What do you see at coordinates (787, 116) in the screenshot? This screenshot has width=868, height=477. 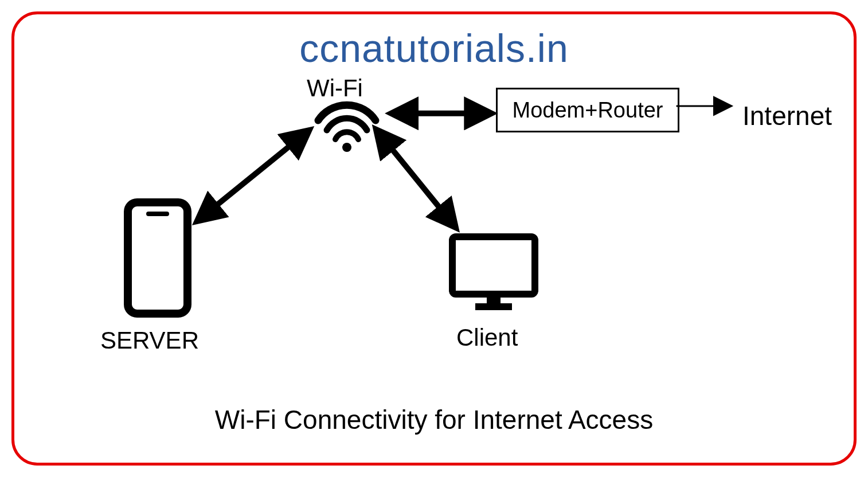 I see `internet-label: Internet` at bounding box center [787, 116].